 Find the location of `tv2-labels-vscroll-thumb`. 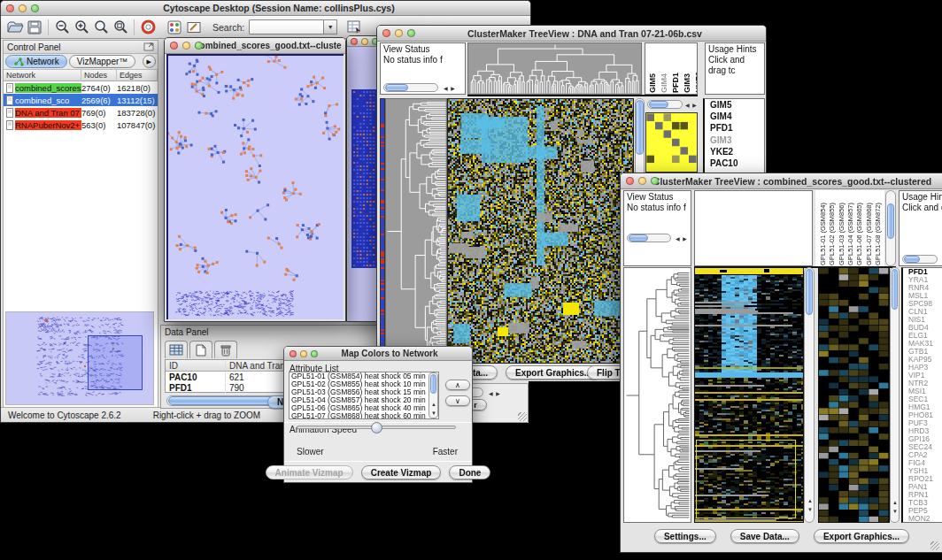

tv2-labels-vscroll-thumb is located at coordinates (891, 221).